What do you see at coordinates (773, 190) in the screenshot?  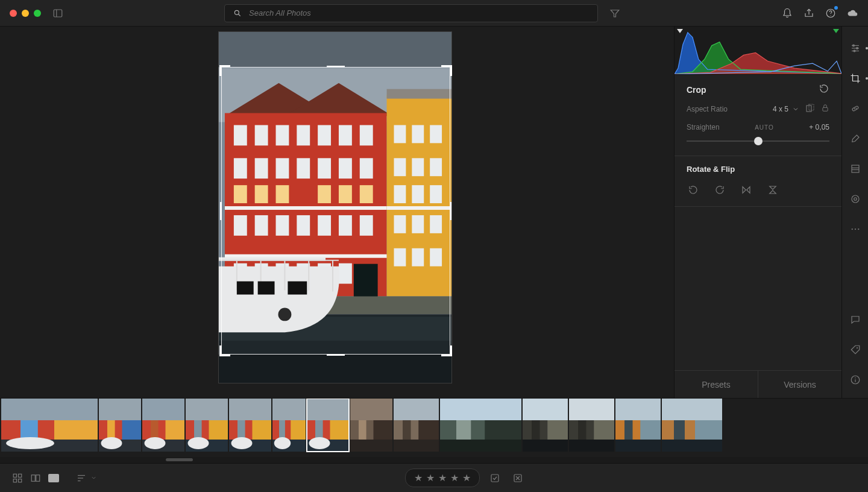 I see `flip-vertical-icon` at bounding box center [773, 190].